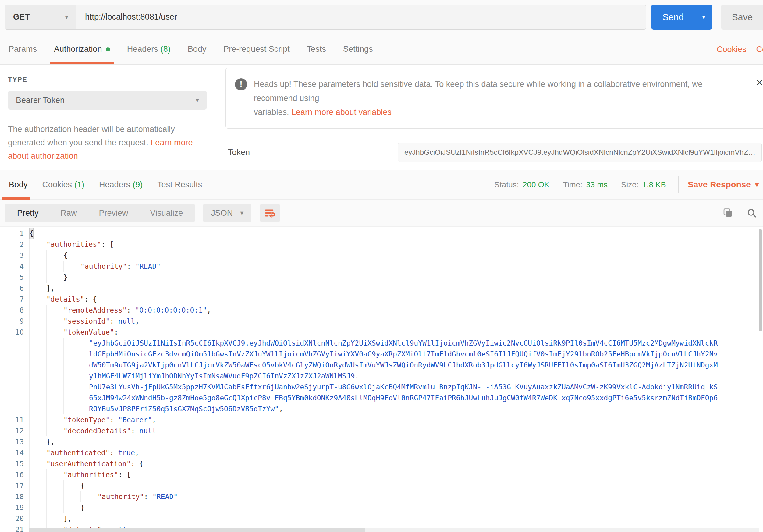  Describe the element at coordinates (12, 508) in the screenshot. I see `line-number: 19` at that location.